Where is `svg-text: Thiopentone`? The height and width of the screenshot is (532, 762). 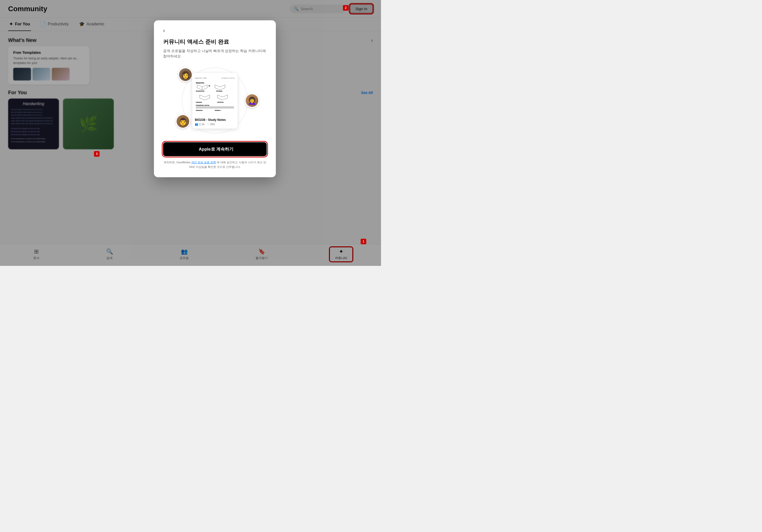
svg-text: Thiopentone is located at coordinates (199, 110).